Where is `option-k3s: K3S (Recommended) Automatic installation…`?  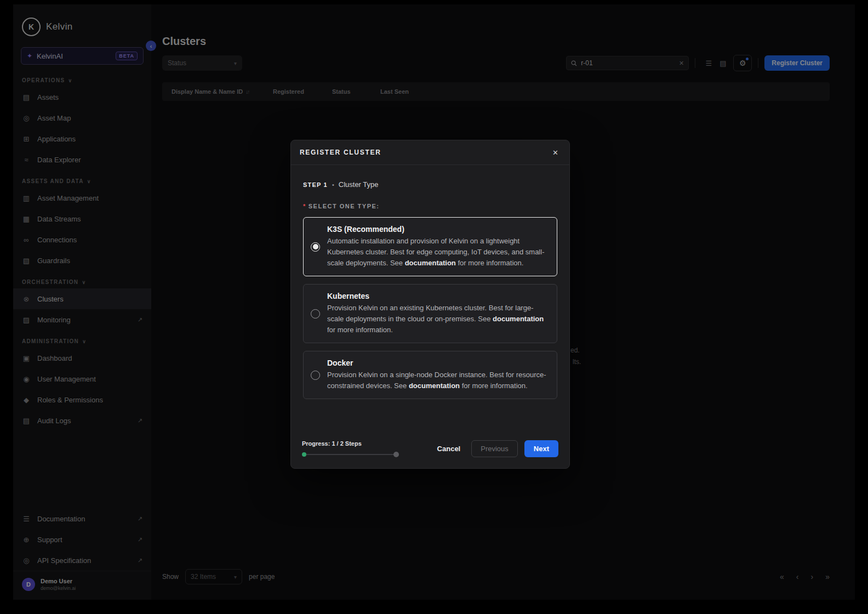
option-k3s: K3S (Recommended) Automatic installation… is located at coordinates (430, 247).